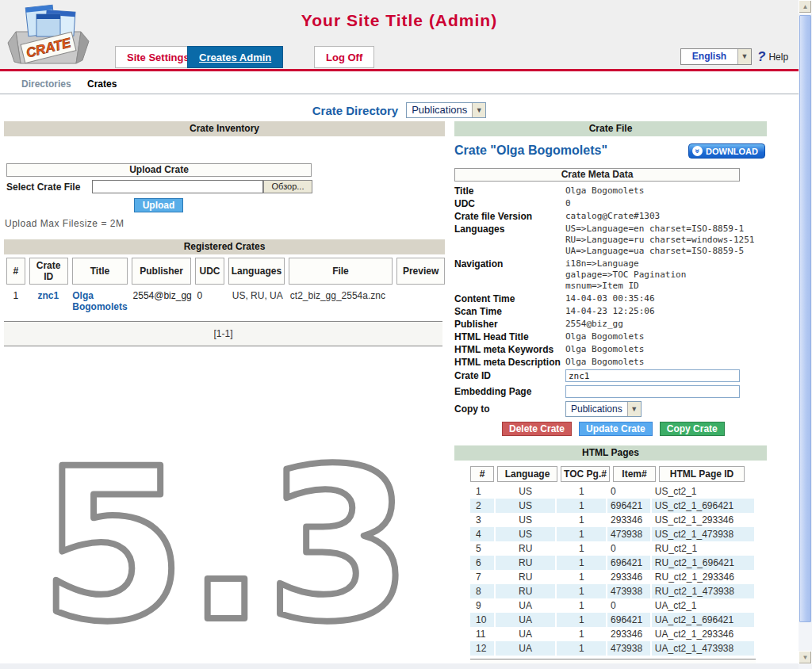 Image resolution: width=812 pixels, height=669 pixels. I want to click on meta-label: Content Time, so click(510, 299).